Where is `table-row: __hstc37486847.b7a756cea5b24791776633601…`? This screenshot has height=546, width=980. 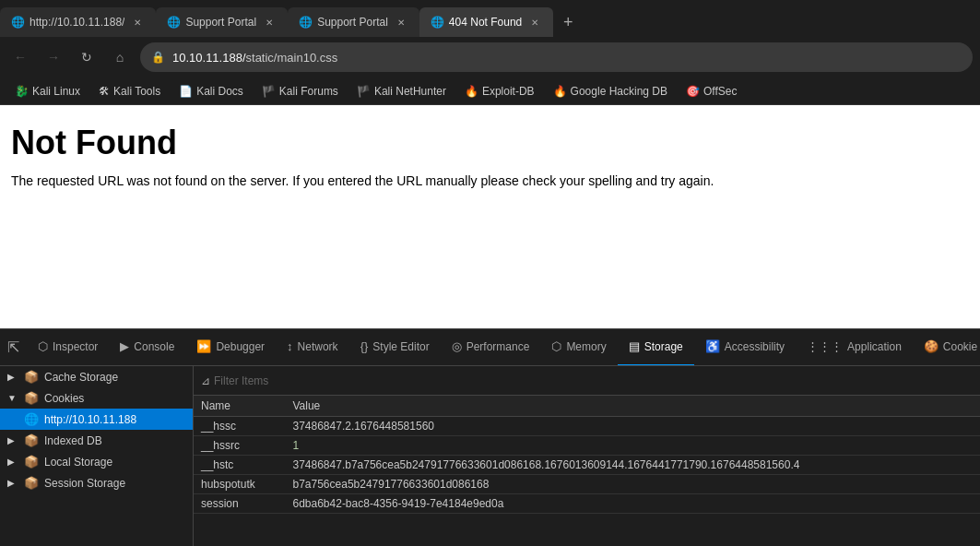 table-row: __hstc37486847.b7a756cea5b24791776633601… is located at coordinates (586, 465).